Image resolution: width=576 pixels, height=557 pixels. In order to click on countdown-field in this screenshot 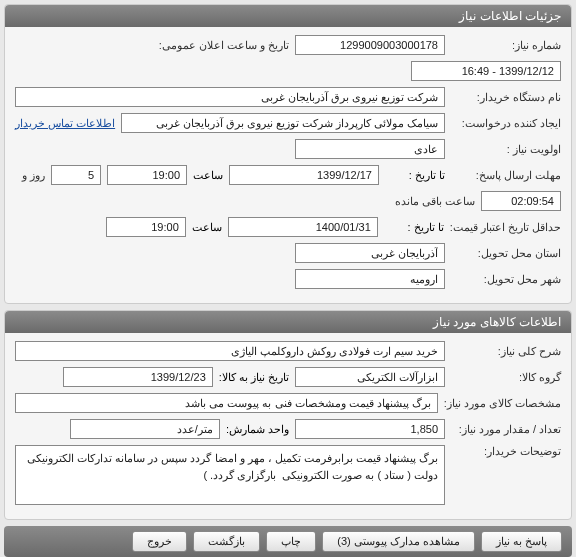, I will do `click(521, 201)`.